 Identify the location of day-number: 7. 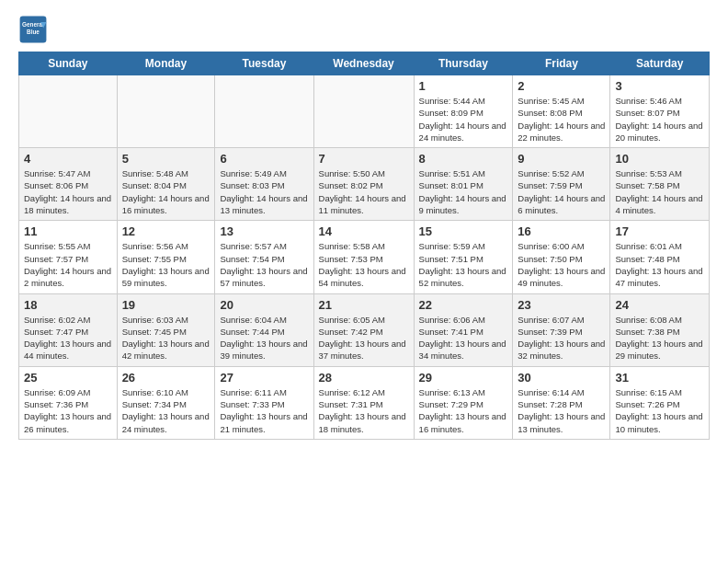
(364, 158).